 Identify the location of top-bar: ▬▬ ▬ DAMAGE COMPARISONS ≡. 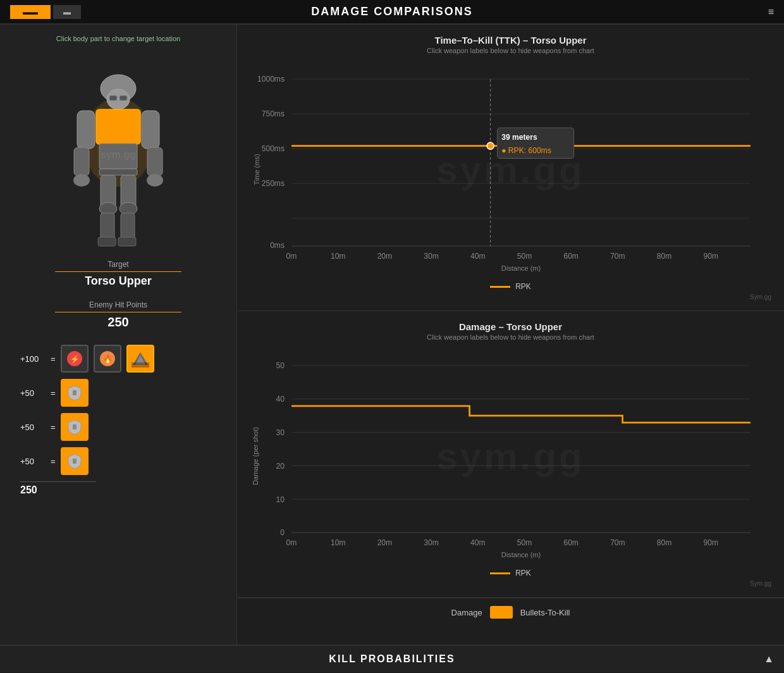
(392, 13).